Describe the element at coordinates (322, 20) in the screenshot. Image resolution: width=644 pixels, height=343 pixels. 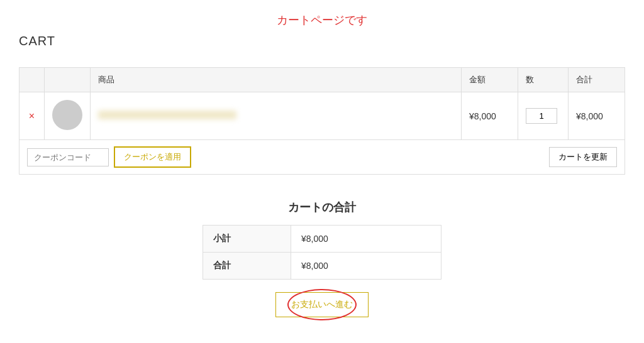
I see `page-header-title: カートページです` at that location.